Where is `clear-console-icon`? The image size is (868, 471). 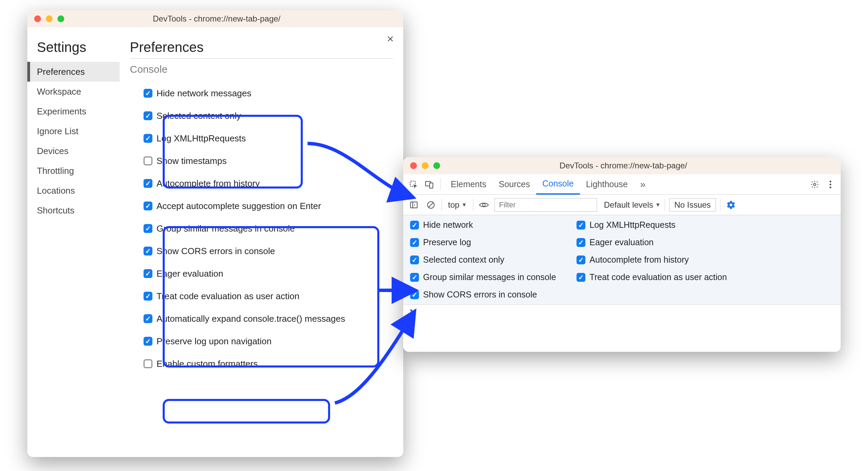
clear-console-icon is located at coordinates (431, 205).